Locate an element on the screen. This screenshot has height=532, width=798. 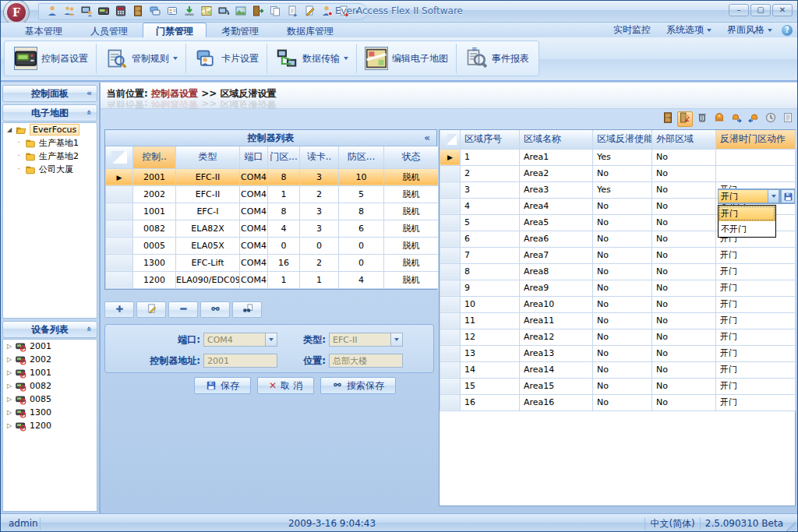
antipassback-button is located at coordinates (685, 119).